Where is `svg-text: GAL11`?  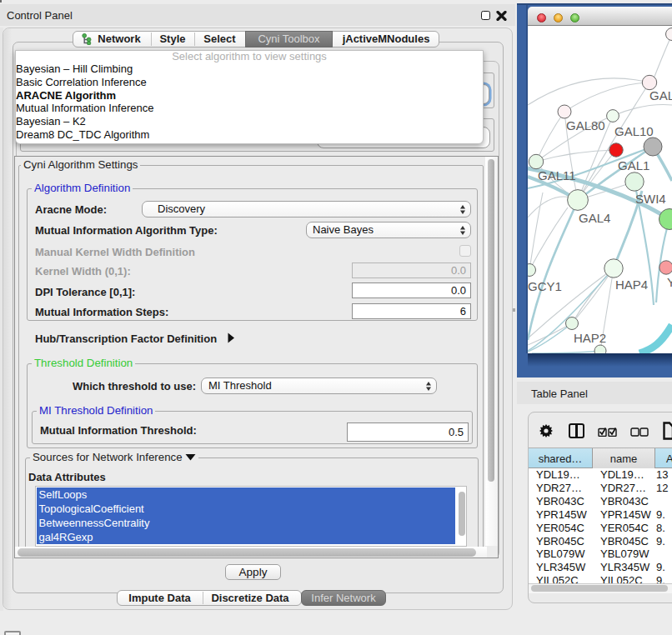
svg-text: GAL11 is located at coordinates (557, 175).